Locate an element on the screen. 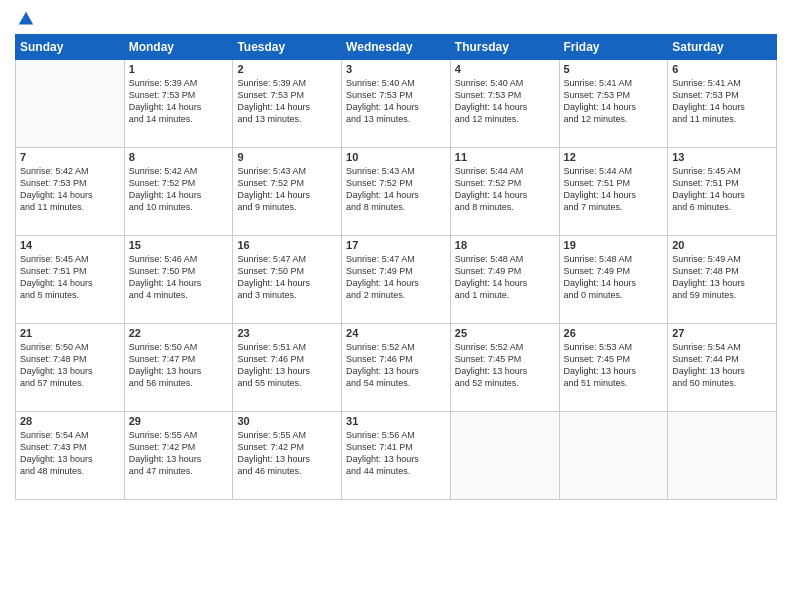 The width and height of the screenshot is (792, 612). calendar-cell: 26Sunrise: 5:53 AM Sunset: 7:45 PM Dayli… is located at coordinates (614, 368).